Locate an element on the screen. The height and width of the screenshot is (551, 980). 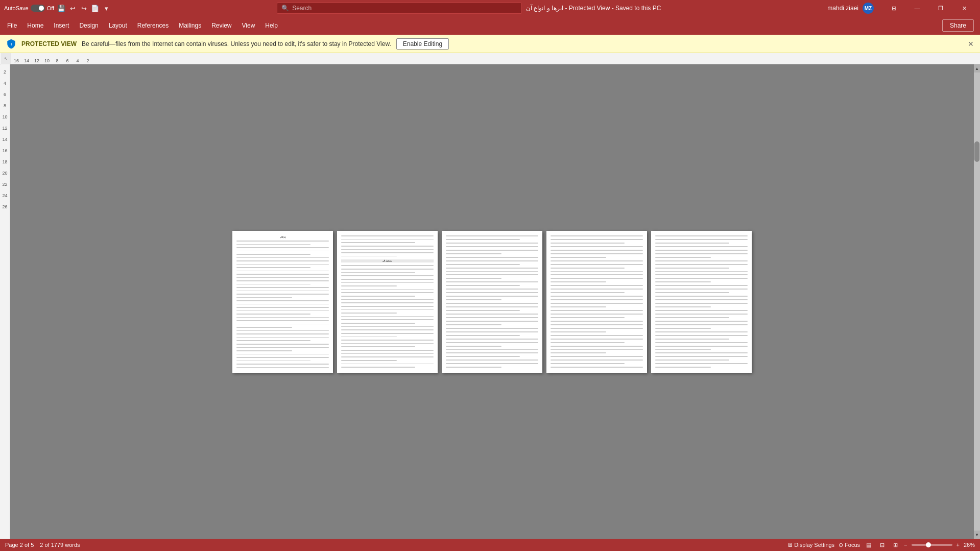
scroll-up-arrow: ▲ is located at coordinates (977, 68).